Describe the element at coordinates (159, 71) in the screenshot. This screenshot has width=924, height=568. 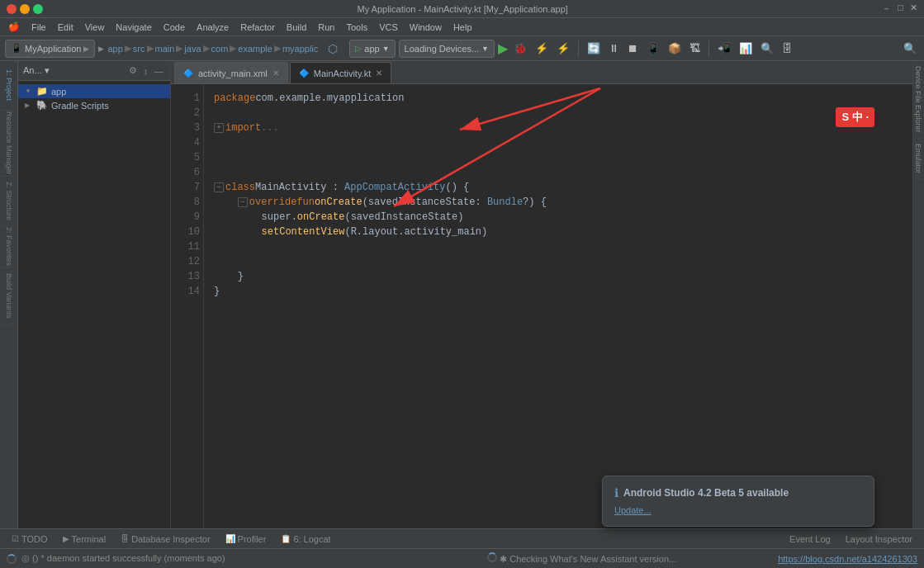
I see `project-minimize-icon: —` at that location.